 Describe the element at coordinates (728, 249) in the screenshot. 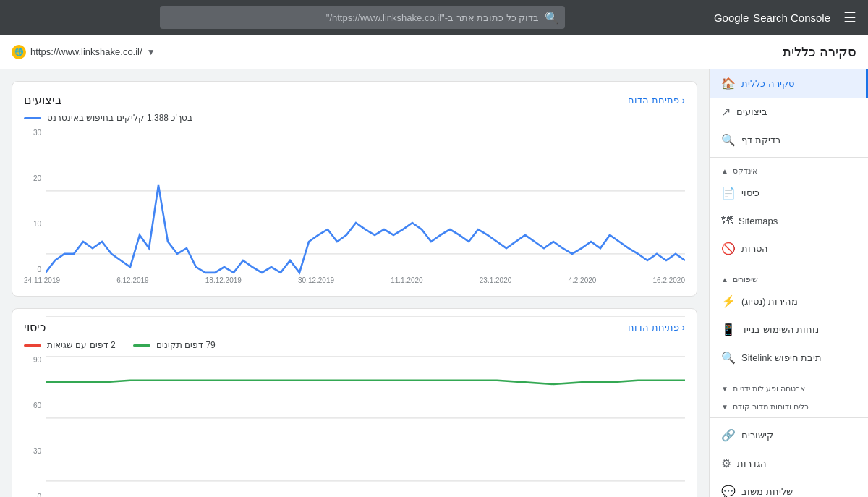

I see `block-icon: 🚫` at that location.